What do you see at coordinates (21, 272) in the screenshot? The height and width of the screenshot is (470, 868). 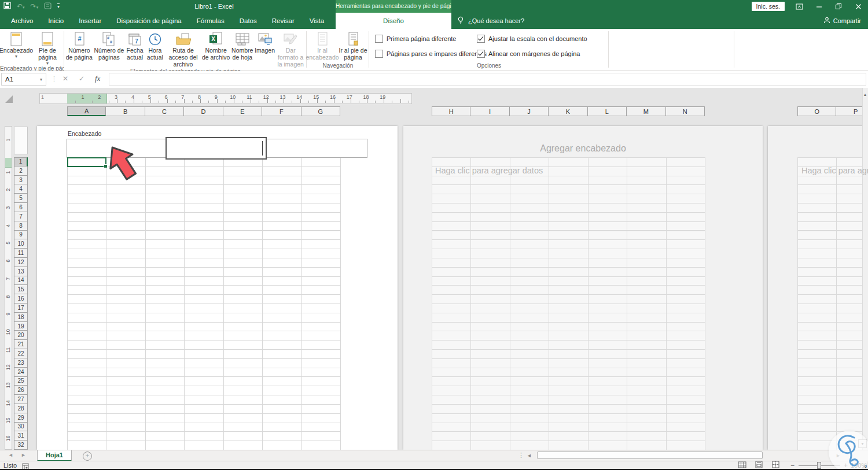 I see `row-header: 13` at bounding box center [21, 272].